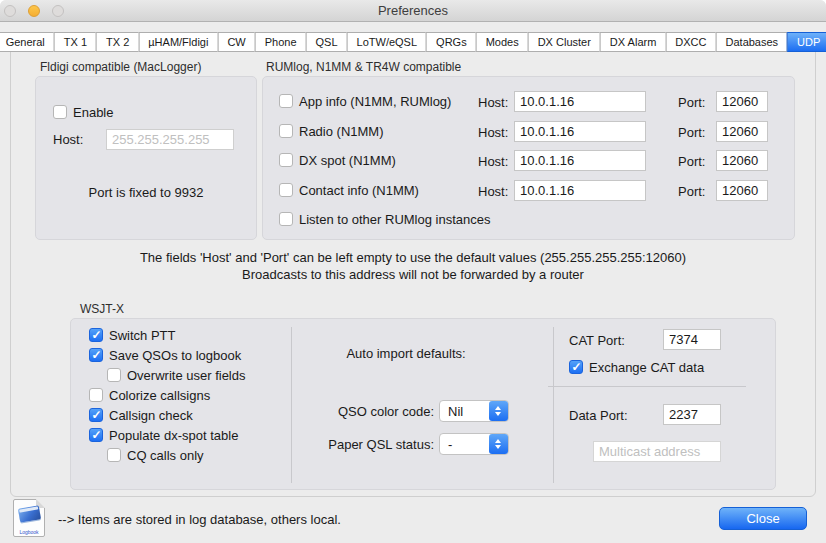 The width and height of the screenshot is (826, 543). I want to click on callsign-check-checkbox: Callsign check, so click(141, 415).